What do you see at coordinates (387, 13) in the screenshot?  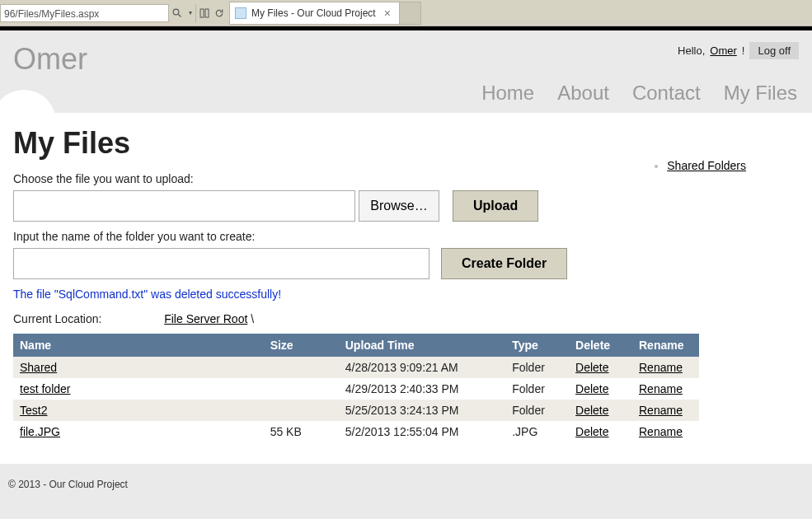 I see `close-icon: ×` at bounding box center [387, 13].